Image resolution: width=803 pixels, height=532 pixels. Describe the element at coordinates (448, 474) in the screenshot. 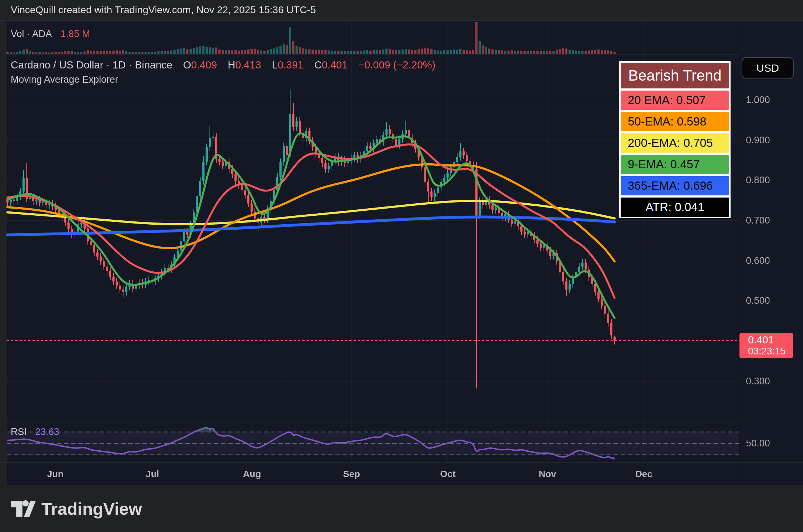

I see `time-axis-label: Oct` at that location.